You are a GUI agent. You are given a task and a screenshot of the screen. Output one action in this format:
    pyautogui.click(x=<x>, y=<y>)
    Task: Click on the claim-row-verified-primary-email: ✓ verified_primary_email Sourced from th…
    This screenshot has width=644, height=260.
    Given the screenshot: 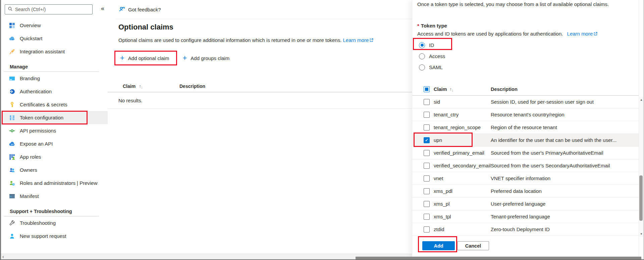 What is the action you would take?
    pyautogui.click(x=525, y=153)
    